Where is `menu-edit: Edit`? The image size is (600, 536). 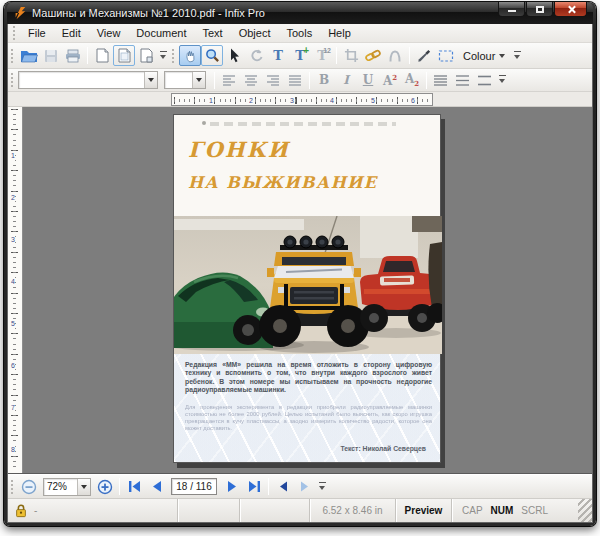
menu-edit: Edit is located at coordinates (72, 33).